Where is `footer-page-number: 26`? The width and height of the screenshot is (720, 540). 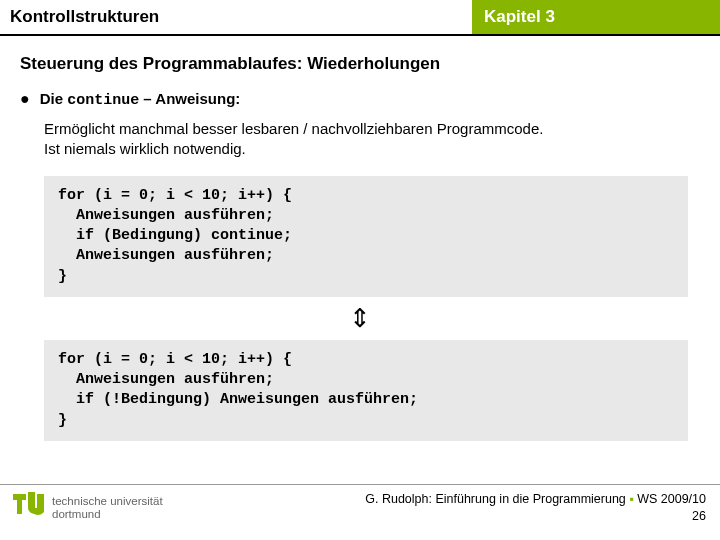 footer-page-number: 26 is located at coordinates (699, 516).